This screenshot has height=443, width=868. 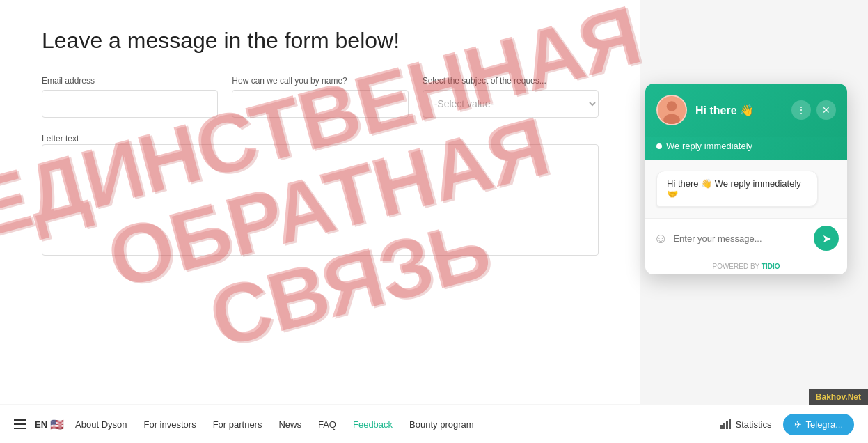 What do you see at coordinates (746, 110) in the screenshot?
I see `chat-header: Hi there 👋 ⋮ ✕` at bounding box center [746, 110].